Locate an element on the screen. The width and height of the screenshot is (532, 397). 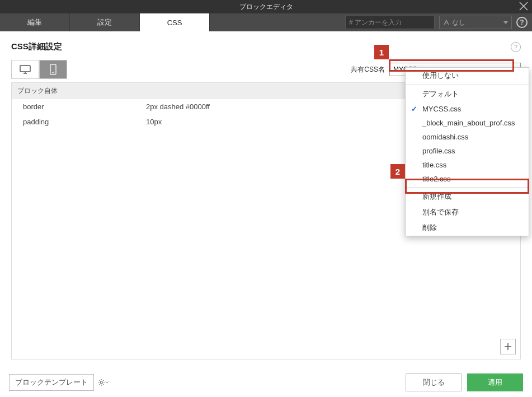
close-button: 閉じる is located at coordinates (434, 382).